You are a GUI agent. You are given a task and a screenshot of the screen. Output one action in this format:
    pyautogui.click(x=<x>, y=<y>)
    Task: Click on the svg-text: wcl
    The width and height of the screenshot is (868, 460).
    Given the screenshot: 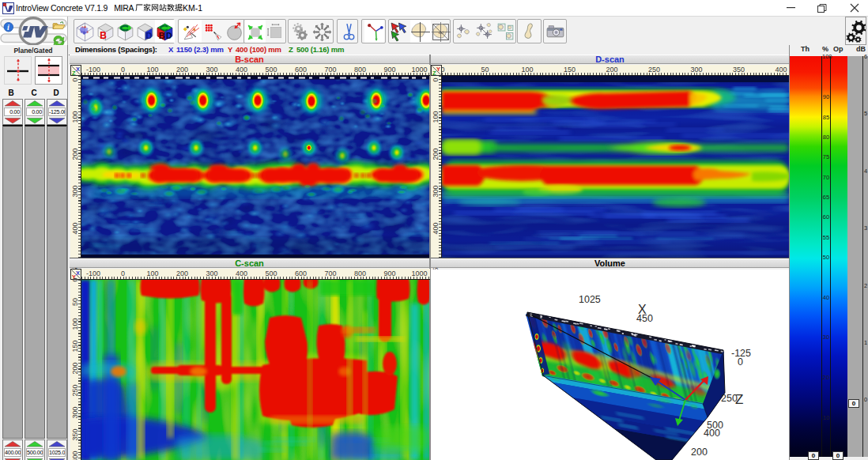 What is the action you would take?
    pyautogui.click(x=441, y=33)
    